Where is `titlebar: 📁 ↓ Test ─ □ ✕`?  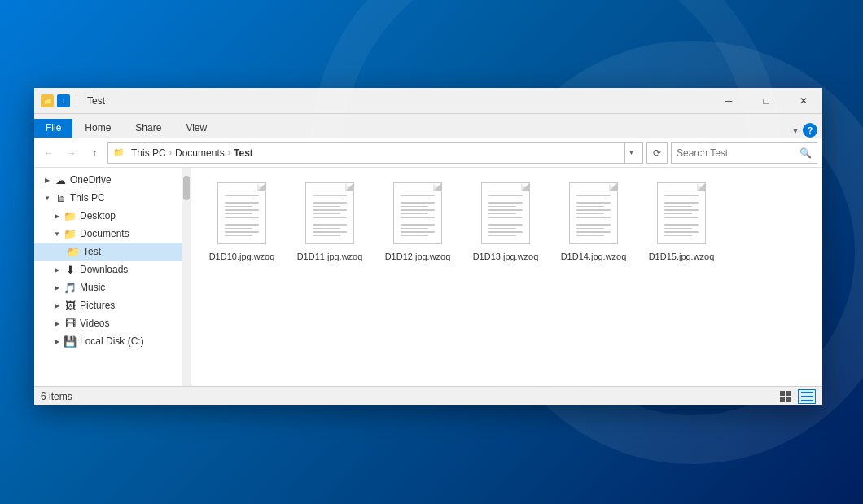
titlebar: 📁 ↓ Test ─ □ ✕ is located at coordinates (428, 101).